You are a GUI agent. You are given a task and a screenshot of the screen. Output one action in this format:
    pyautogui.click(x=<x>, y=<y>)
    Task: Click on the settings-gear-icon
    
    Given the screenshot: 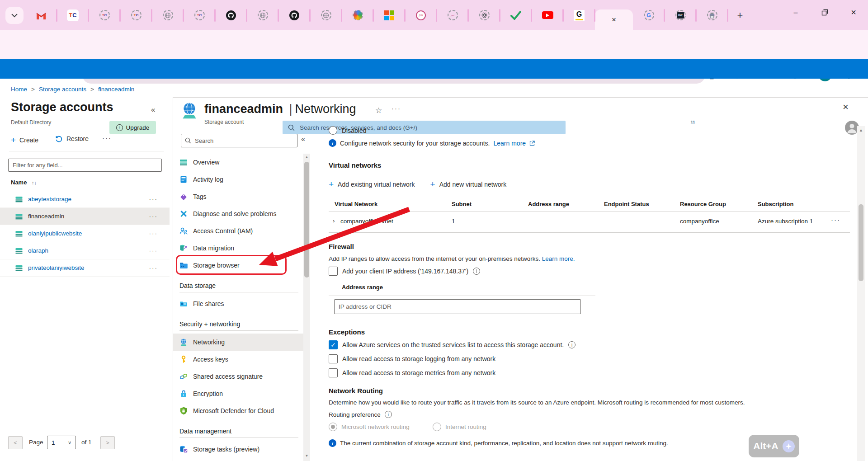 What is the action you would take?
    pyautogui.click(x=715, y=128)
    